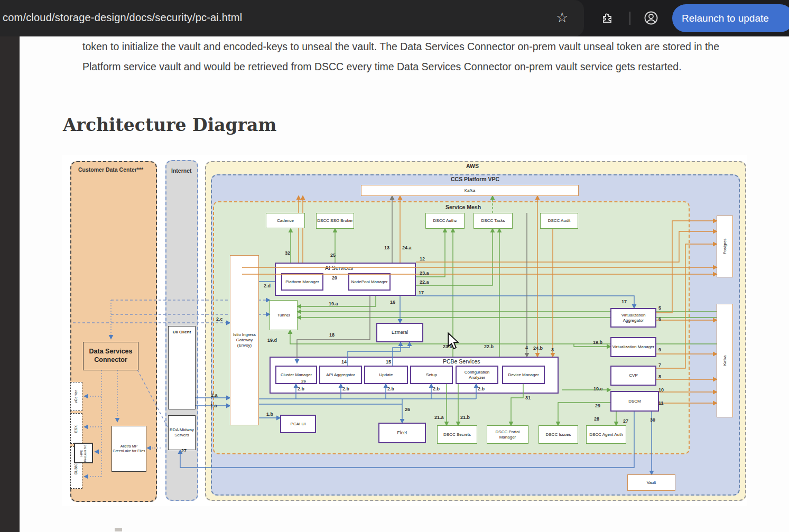 The width and height of the screenshot is (789, 532). What do you see at coordinates (653, 420) in the screenshot?
I see `edge-label: 30` at bounding box center [653, 420].